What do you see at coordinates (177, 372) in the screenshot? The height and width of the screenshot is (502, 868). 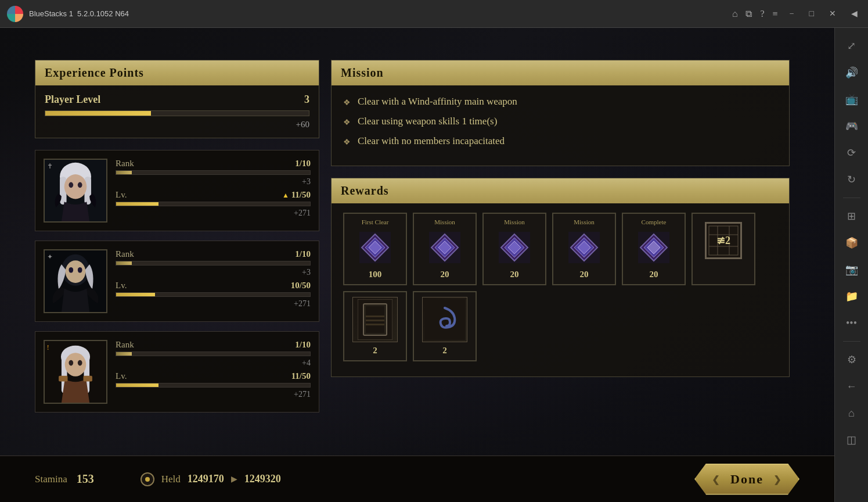 I see `character-card-3: ! Rank 1/10 +4 Lv. 11/50 +2` at bounding box center [177, 372].